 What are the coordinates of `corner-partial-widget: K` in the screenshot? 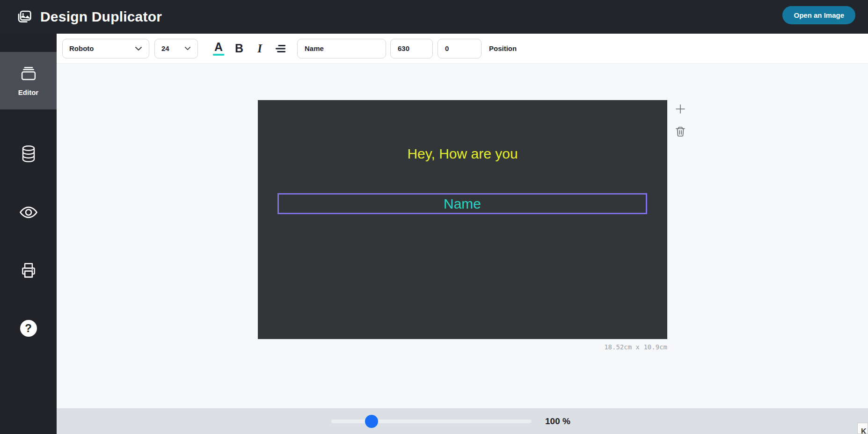 It's located at (863, 428).